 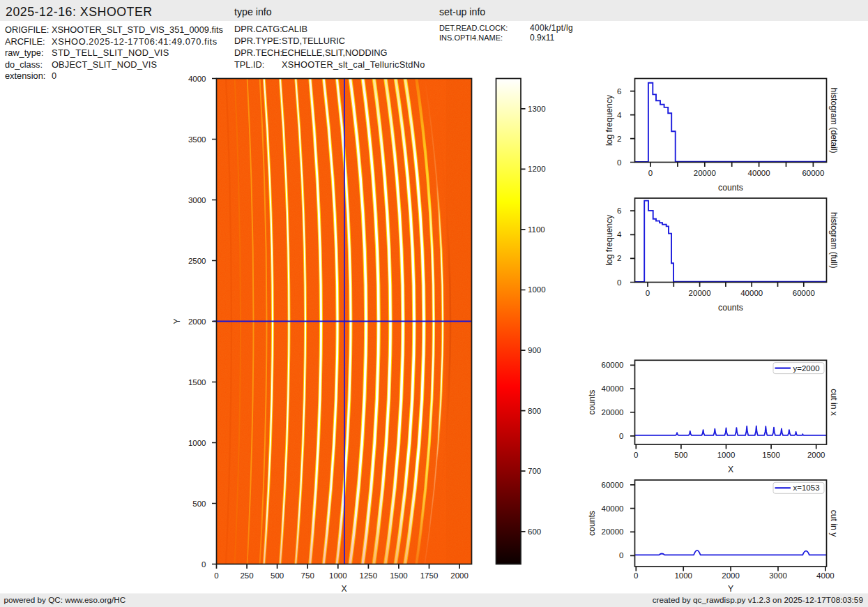 I want to click on svg-text: histogram (detail), so click(x=834, y=120).